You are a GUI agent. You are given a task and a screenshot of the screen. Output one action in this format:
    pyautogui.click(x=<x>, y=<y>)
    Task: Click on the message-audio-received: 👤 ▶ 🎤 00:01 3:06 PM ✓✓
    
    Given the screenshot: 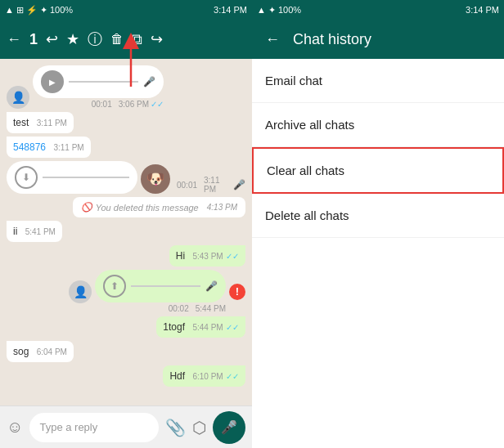 What is the action you would take?
    pyautogui.click(x=126, y=87)
    